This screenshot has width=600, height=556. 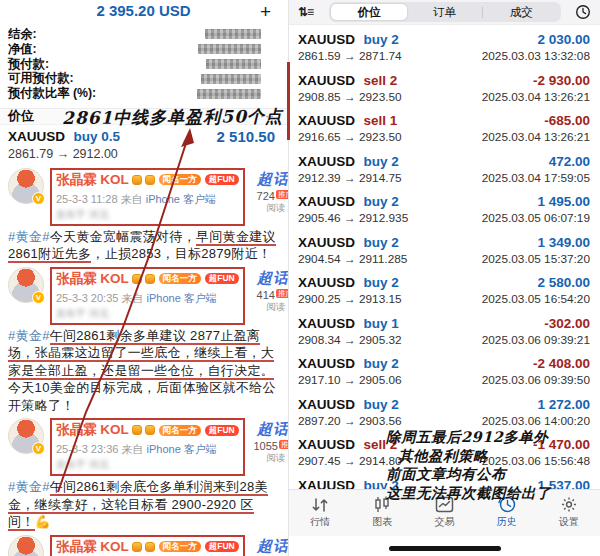 What do you see at coordinates (444, 46) in the screenshot?
I see `history-row: XAUUSD buy 2 2 030.00 2861.59 → 2871.74 …` at bounding box center [444, 46].